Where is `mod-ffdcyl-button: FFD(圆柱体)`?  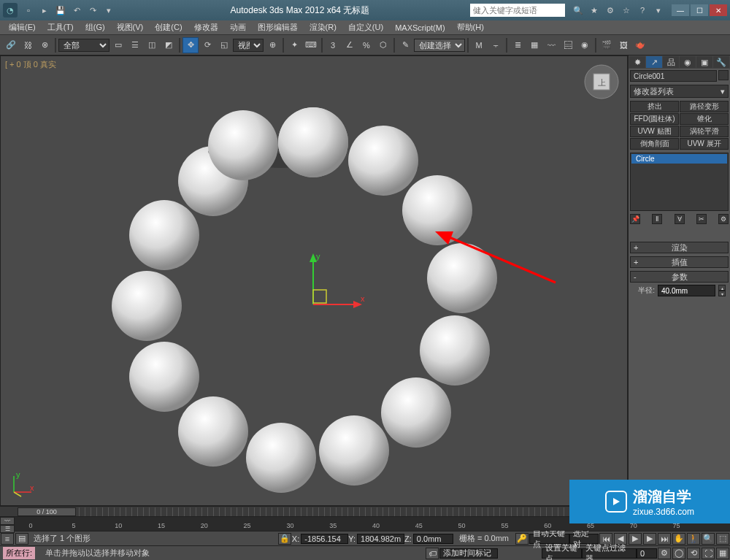 mod-ffdcyl-button: FFD(圆柱体) is located at coordinates (654, 119).